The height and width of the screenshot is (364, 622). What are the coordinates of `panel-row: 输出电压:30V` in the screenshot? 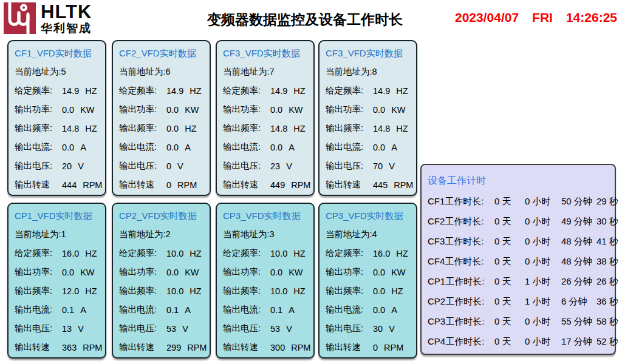 It's located at (369, 329).